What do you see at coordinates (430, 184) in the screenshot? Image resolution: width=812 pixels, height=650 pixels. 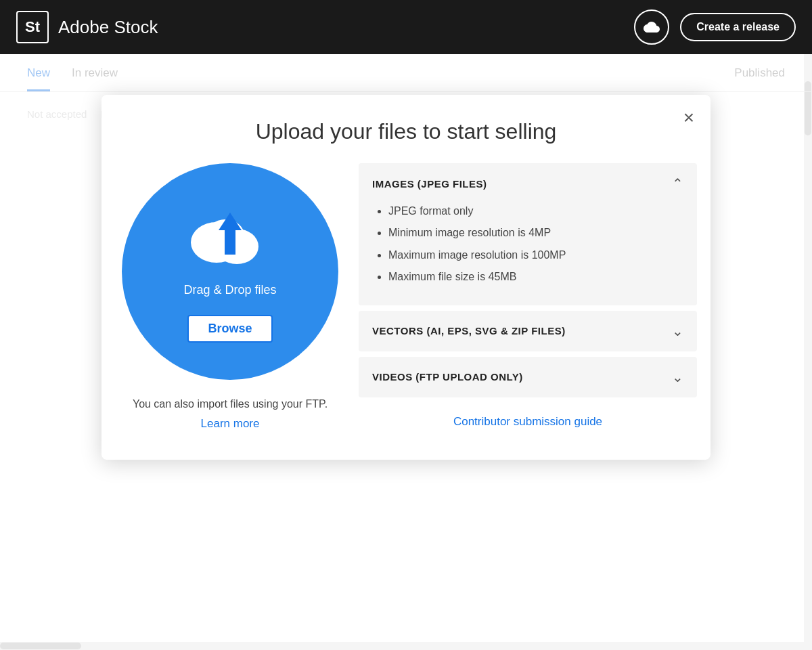 I see `accordion-title-images: IMAGES (JPEG FILES)` at bounding box center [430, 184].